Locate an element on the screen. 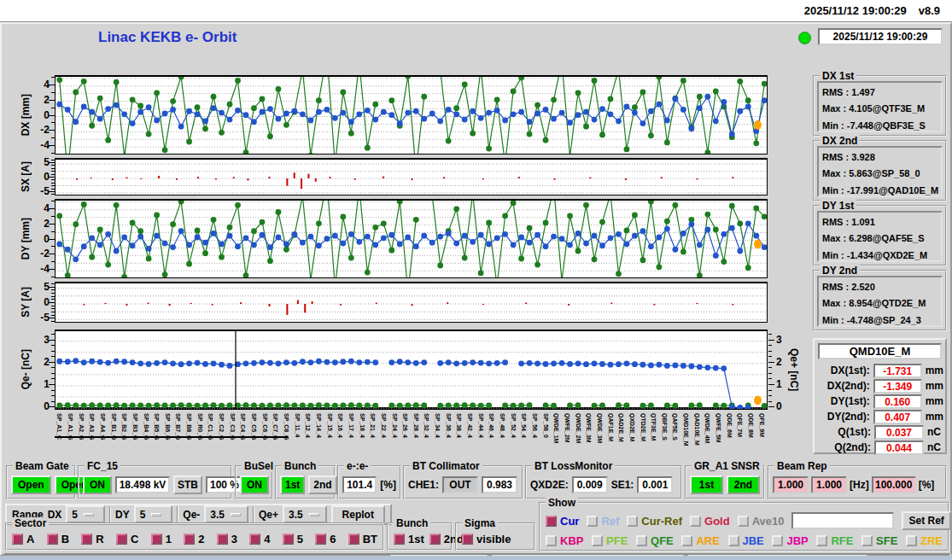 The image size is (952, 560). qe-right-tick-mark is located at coordinates (772, 384).